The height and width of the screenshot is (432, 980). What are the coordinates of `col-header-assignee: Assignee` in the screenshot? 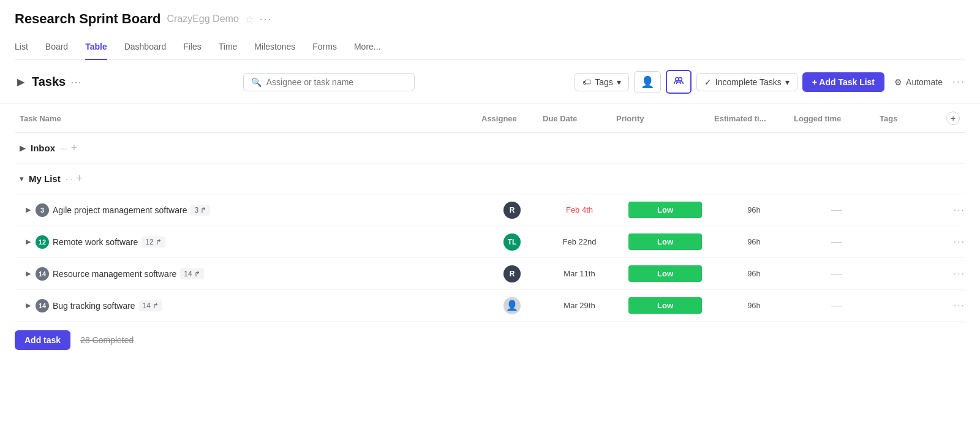 It's located at (512, 119).